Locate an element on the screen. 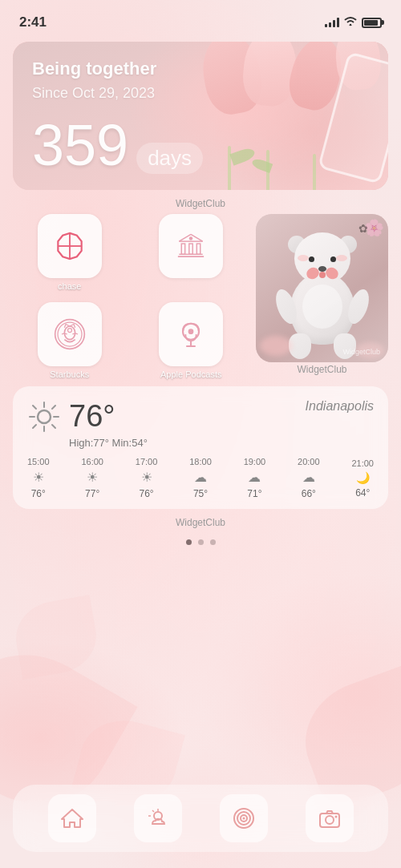 The width and height of the screenshot is (401, 868). podcasts-svg is located at coordinates (191, 334).